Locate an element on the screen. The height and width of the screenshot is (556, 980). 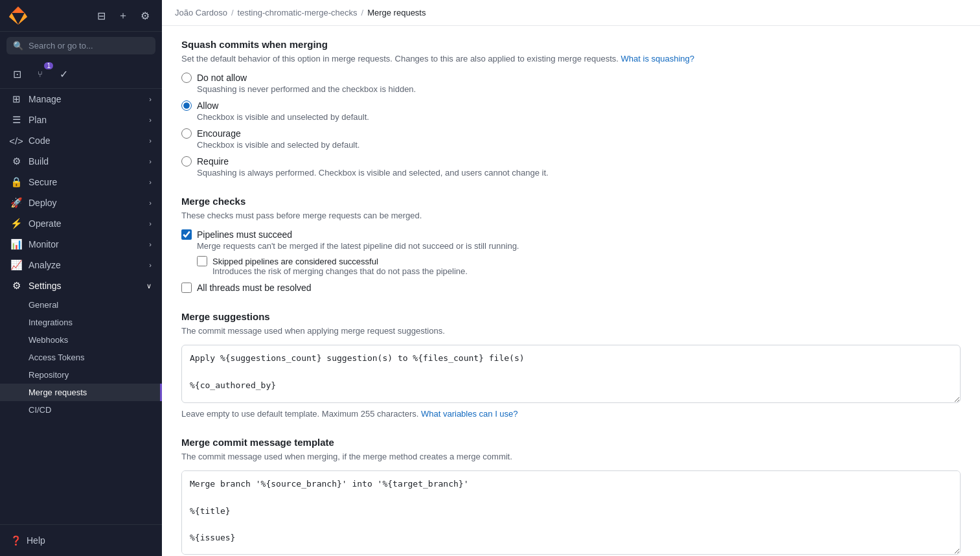
plan-icon: ☰ is located at coordinates (16, 120).